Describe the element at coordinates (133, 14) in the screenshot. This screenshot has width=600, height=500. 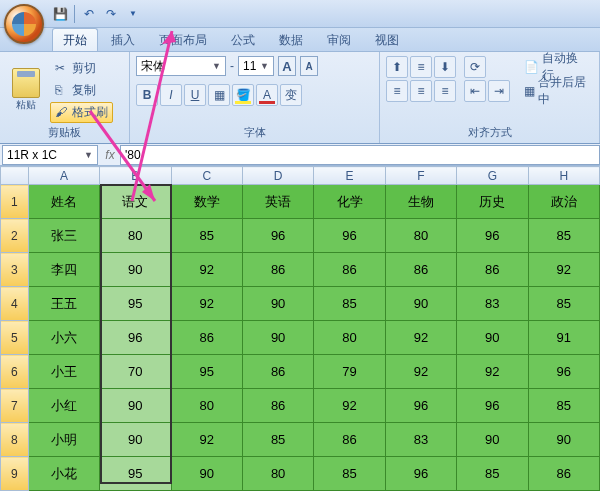
I see `qat-dropdown-icon: ▼` at that location.